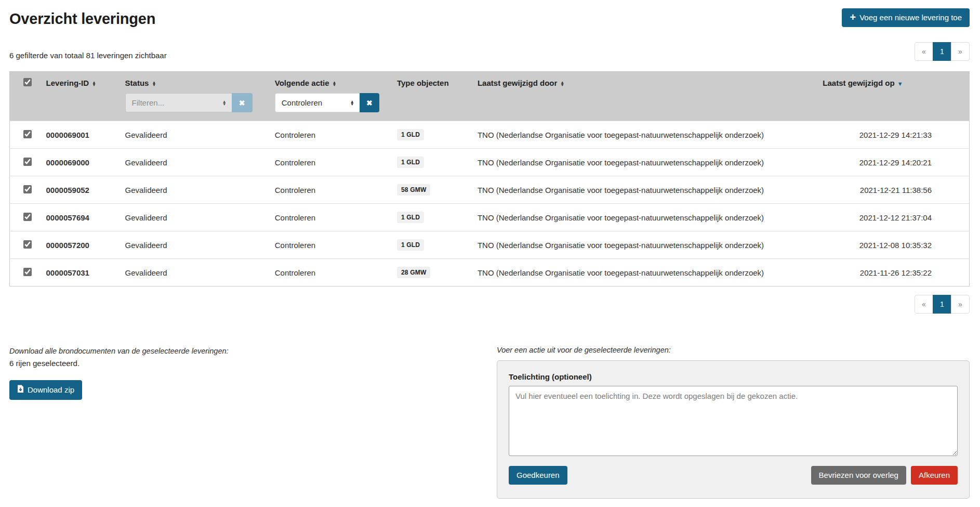 The width and height of the screenshot is (980, 507). What do you see at coordinates (253, 373) in the screenshot?
I see `download-section: Download alle brondocumenten van de gese…` at bounding box center [253, 373].